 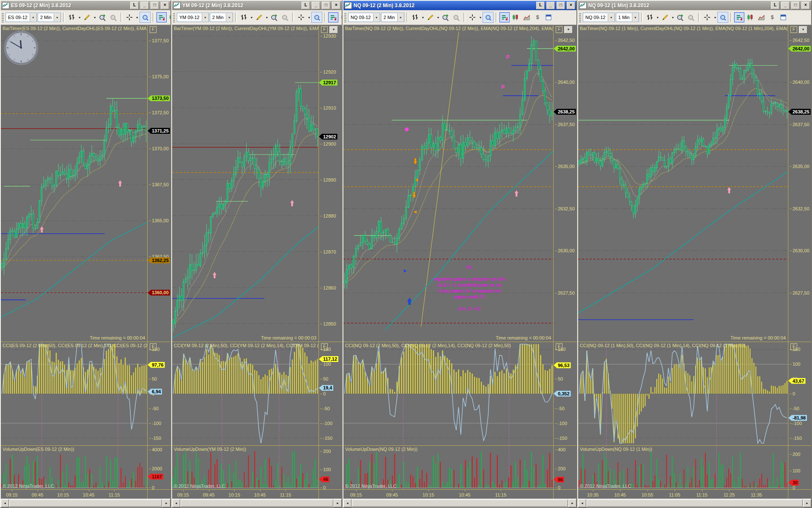 I want to click on price-plot: BarTimer(YM 09-12 (2 Min)), CurrentDayOH…, so click(x=245, y=183).